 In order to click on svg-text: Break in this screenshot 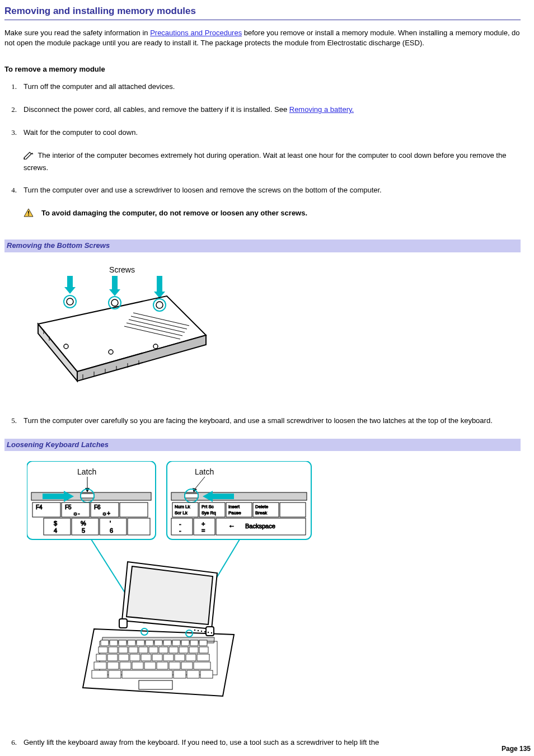, I will do `click(261, 513)`.